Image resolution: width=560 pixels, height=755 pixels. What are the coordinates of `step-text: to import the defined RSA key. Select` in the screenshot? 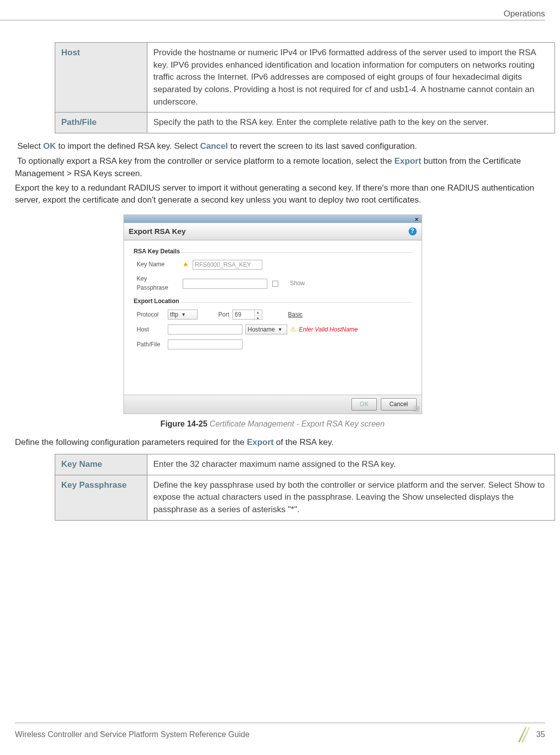 It's located at (128, 146).